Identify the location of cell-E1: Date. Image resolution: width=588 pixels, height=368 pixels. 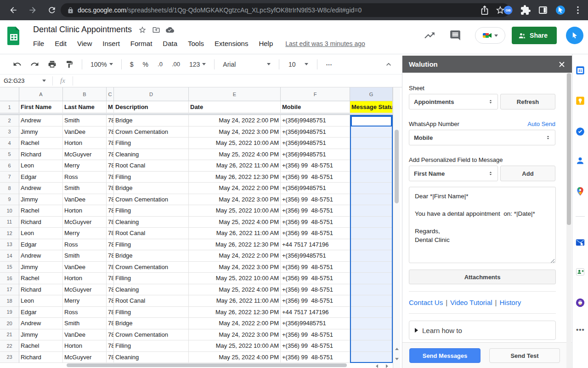
(235, 107).